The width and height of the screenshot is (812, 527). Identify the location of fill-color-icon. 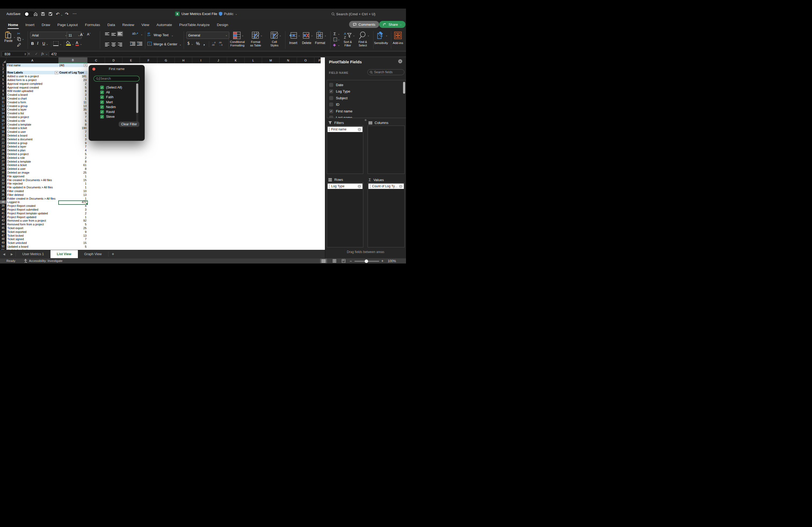
(69, 43).